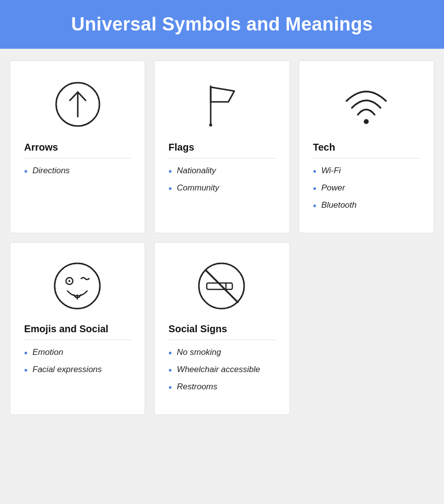 The height and width of the screenshot is (504, 444). What do you see at coordinates (366, 104) in the screenshot?
I see `tech-icon` at bounding box center [366, 104].